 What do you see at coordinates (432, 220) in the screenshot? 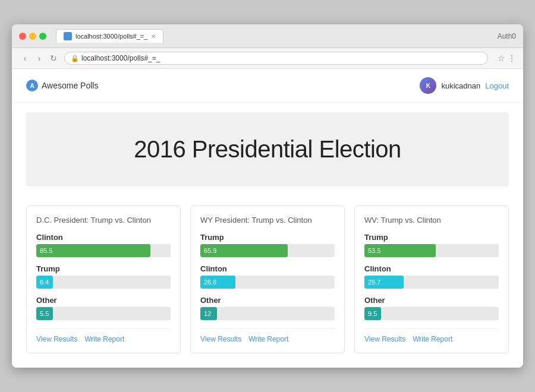
I see `card-title-2: WV: Trump vs. Clinton` at bounding box center [432, 220].